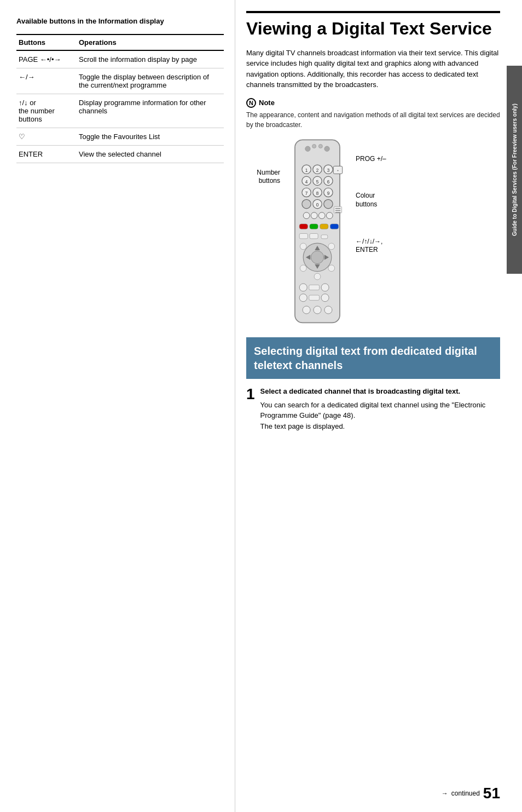  I want to click on continued-text: continued, so click(466, 793).